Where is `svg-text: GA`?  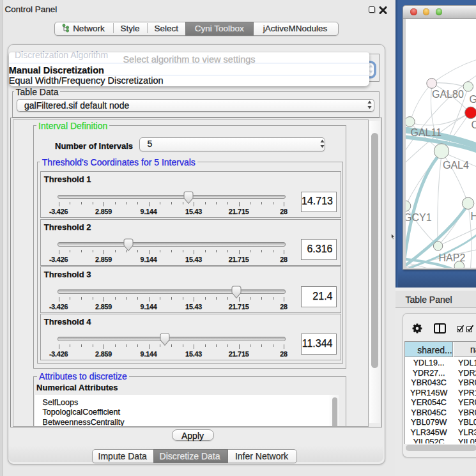
svg-text: GA is located at coordinates (473, 100).